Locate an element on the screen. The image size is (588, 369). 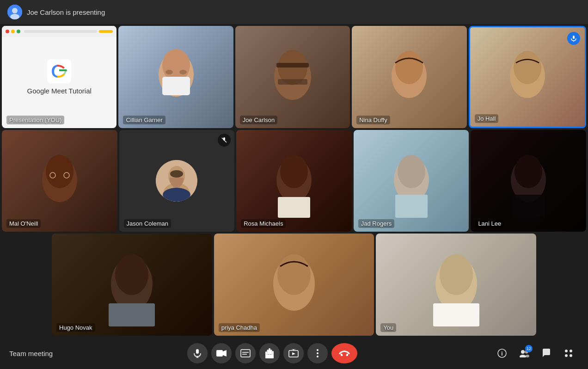
bottom-bar: Team meeting is located at coordinates (294, 353).